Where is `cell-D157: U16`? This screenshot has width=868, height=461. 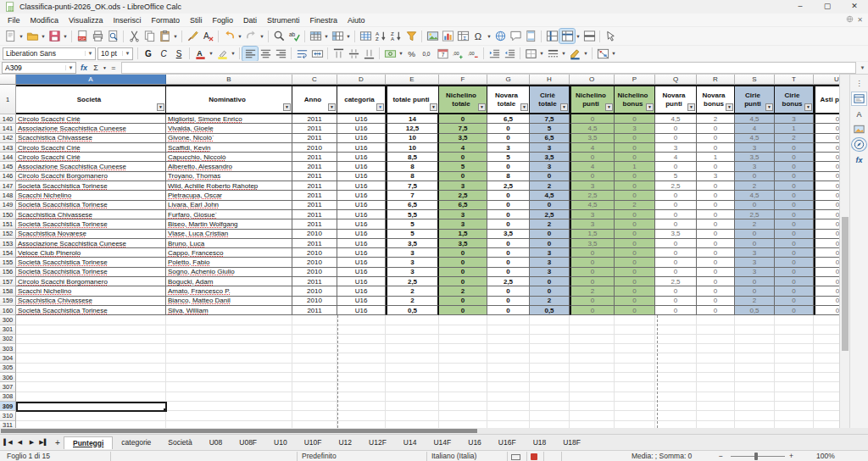
cell-D157: U16 is located at coordinates (361, 281).